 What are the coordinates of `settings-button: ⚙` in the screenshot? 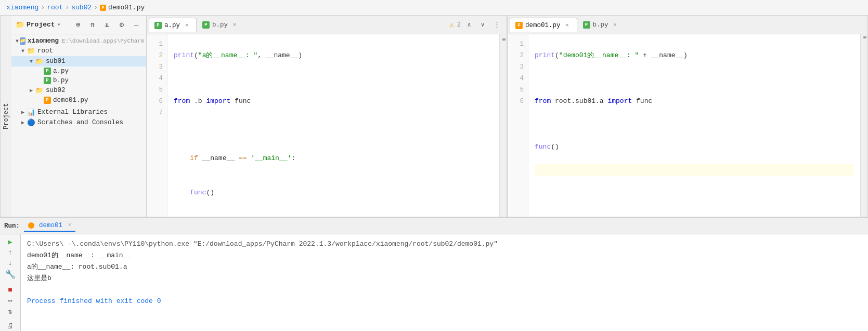 It's located at (122, 25).